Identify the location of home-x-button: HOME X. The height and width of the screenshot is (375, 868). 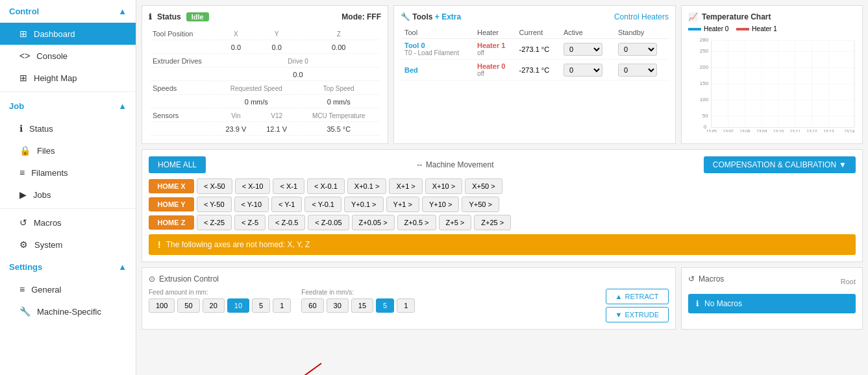
(171, 186).